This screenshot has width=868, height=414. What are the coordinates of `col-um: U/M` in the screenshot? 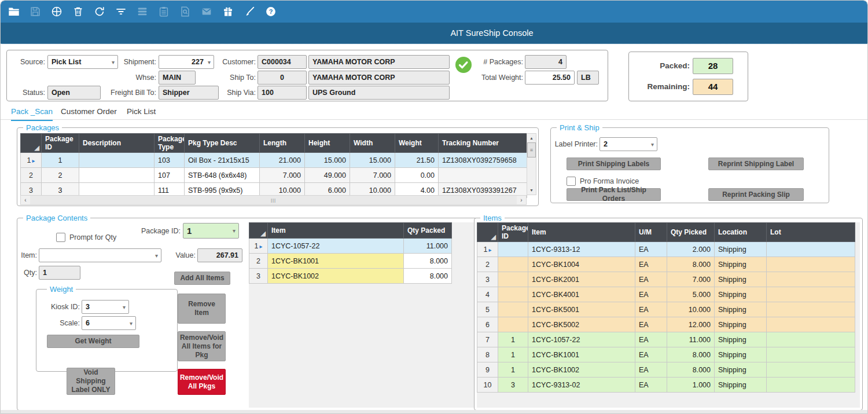 It's located at (652, 233).